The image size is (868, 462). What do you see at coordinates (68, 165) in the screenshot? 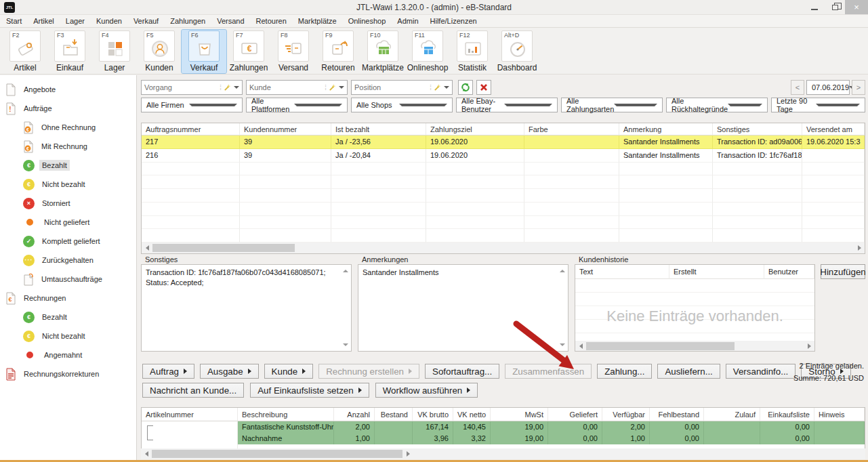
I see `sidebar-item-bezahlt: € Bezahlt` at bounding box center [68, 165].